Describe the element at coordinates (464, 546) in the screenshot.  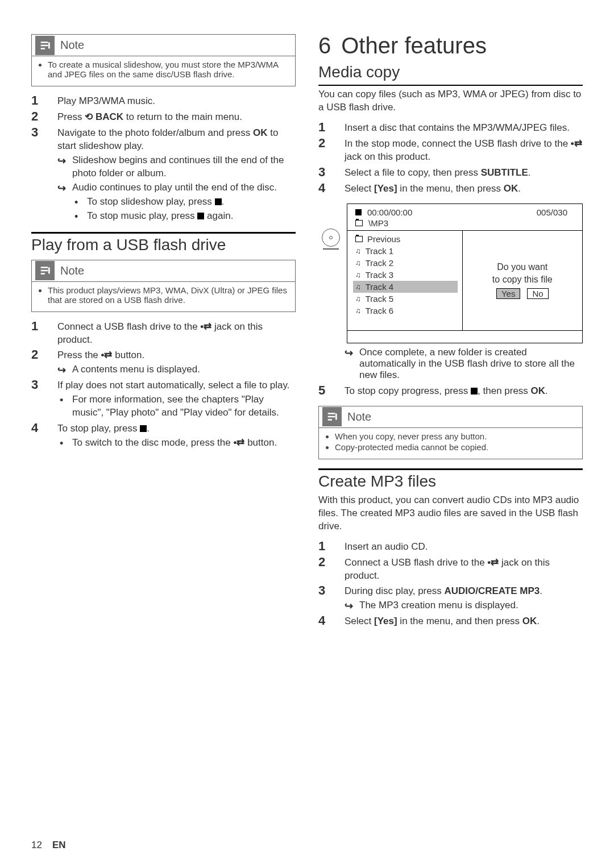
I see `step-text: Insert an audio CD.` at that location.